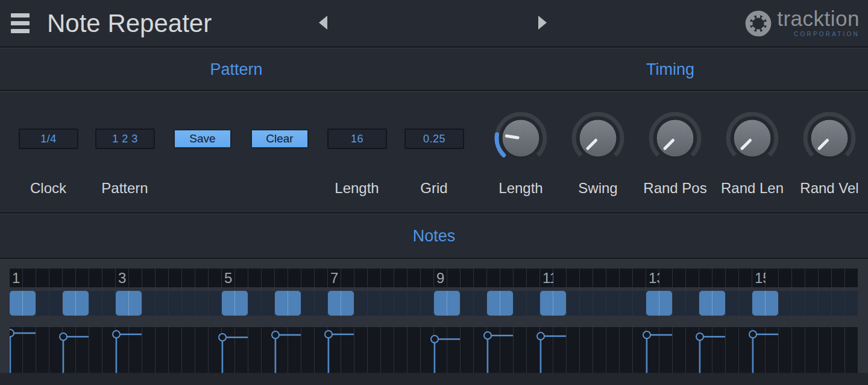  What do you see at coordinates (829, 138) in the screenshot?
I see `rand-vel-knob` at bounding box center [829, 138].